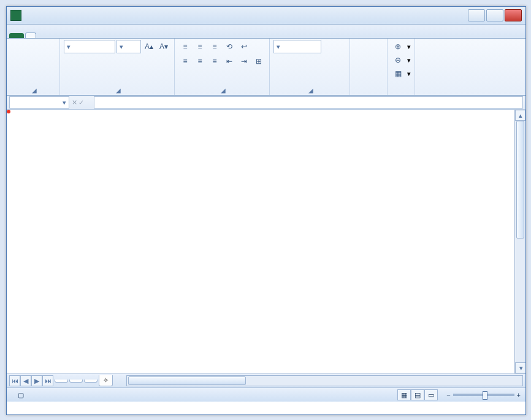 This screenshot has width=531, height=420. Describe the element at coordinates (484, 395) in the screenshot. I see `zoom-slider` at that location.